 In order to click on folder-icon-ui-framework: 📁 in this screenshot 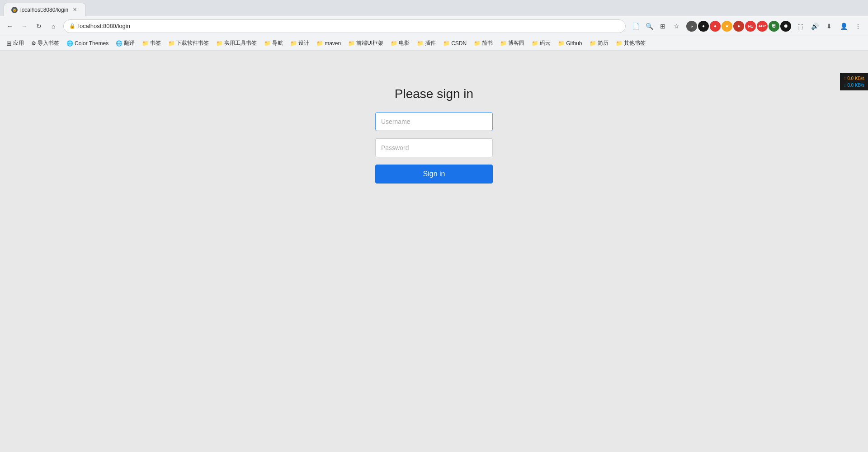, I will do `click(352, 43)`.